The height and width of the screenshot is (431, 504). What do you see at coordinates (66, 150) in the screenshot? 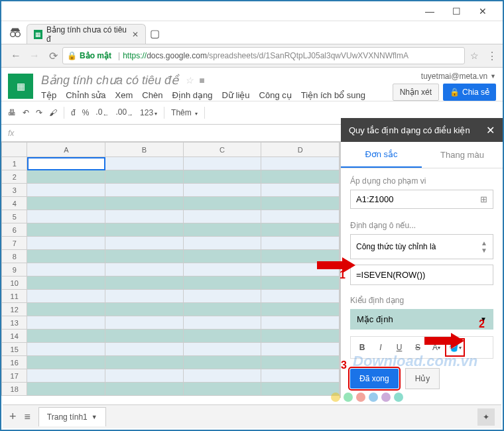
I see `column-header: A` at bounding box center [66, 150].